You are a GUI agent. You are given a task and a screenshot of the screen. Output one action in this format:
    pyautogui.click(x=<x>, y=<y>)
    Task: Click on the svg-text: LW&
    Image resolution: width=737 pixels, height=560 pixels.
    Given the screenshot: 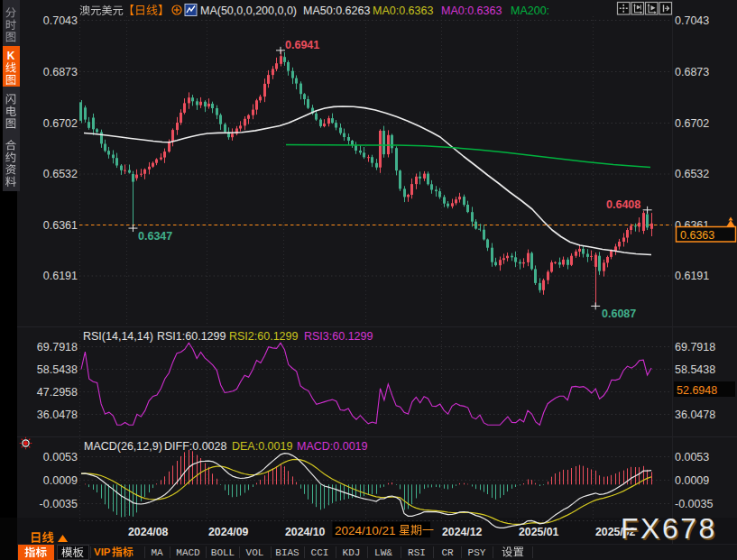 What is the action you would take?
    pyautogui.click(x=383, y=553)
    